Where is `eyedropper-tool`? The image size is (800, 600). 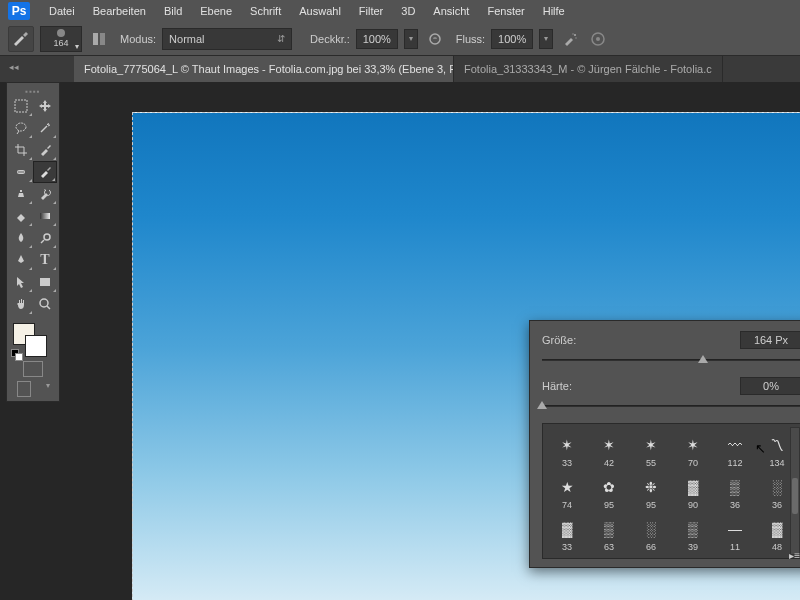 eyedropper-tool is located at coordinates (45, 150).